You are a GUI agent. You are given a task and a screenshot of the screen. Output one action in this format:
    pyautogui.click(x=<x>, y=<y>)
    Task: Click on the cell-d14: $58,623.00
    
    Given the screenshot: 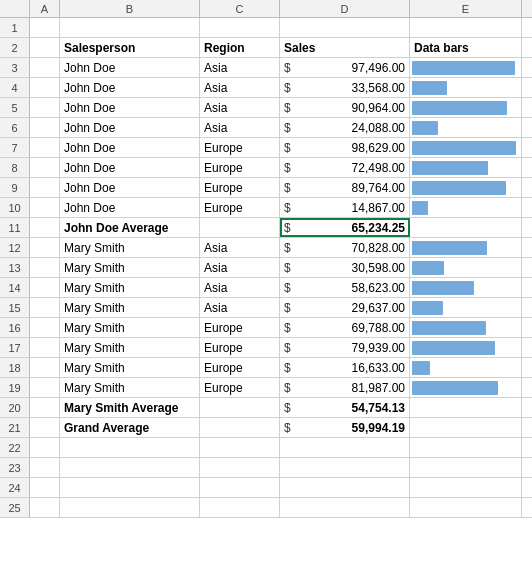 What is the action you would take?
    pyautogui.click(x=345, y=288)
    